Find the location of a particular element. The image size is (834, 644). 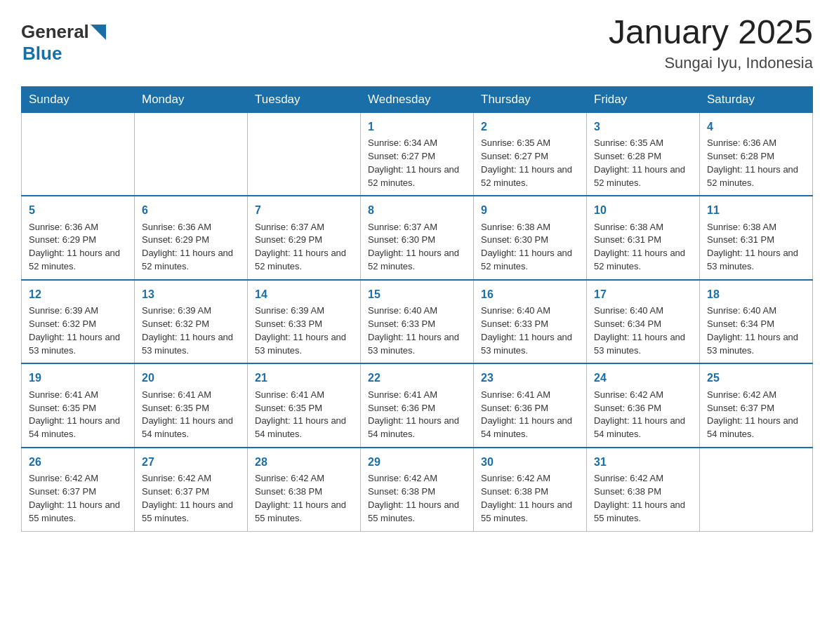

day-number: 17 is located at coordinates (643, 295).